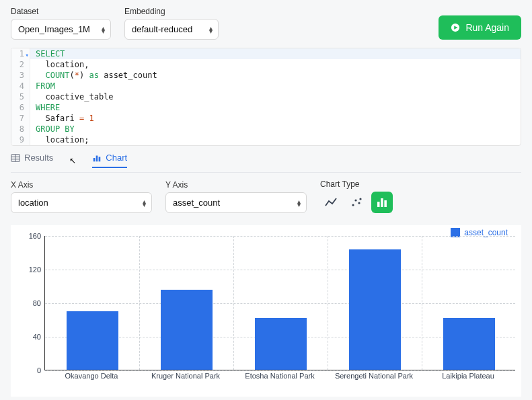  I want to click on charttype-line-button, so click(331, 202).